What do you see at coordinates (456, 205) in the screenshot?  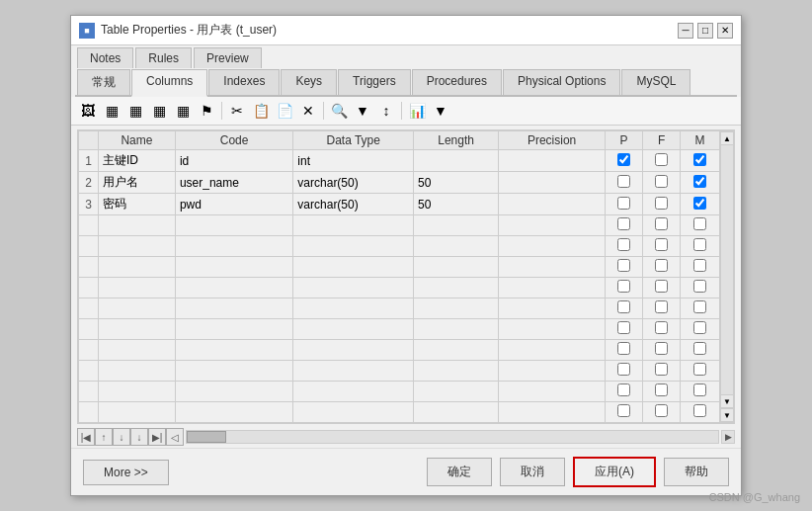 I see `col-length: 50` at bounding box center [456, 205].